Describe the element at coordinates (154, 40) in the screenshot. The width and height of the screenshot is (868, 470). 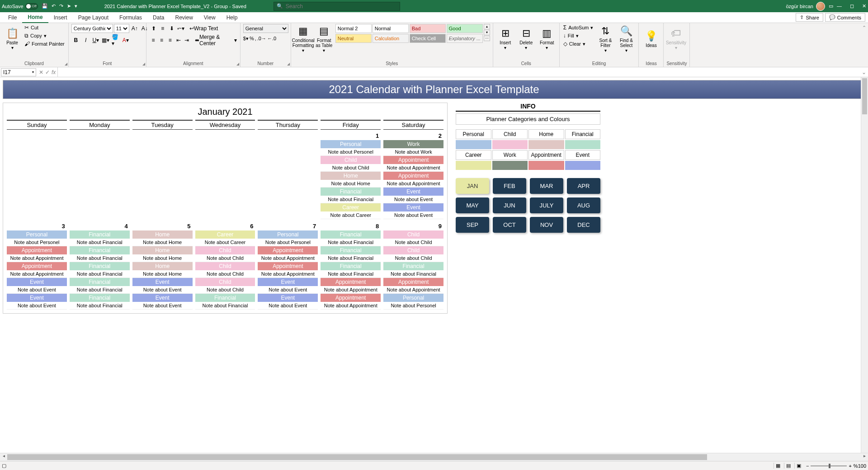
I see `align-left-icon: ≡` at that location.